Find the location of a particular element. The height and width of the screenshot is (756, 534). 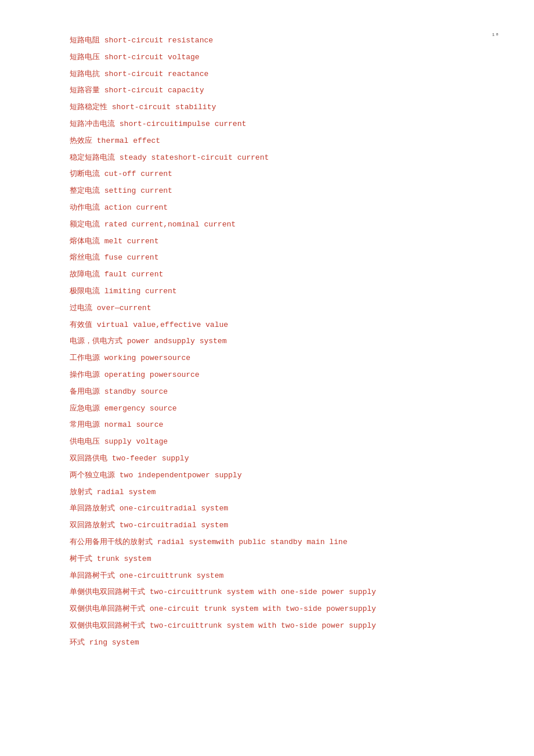

term-en: two-feeder supply is located at coordinates (151, 459).